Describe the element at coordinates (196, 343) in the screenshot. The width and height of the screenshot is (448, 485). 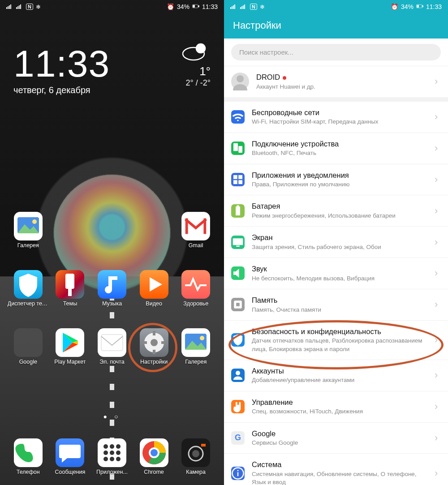
I see `gallery-icon` at that location.